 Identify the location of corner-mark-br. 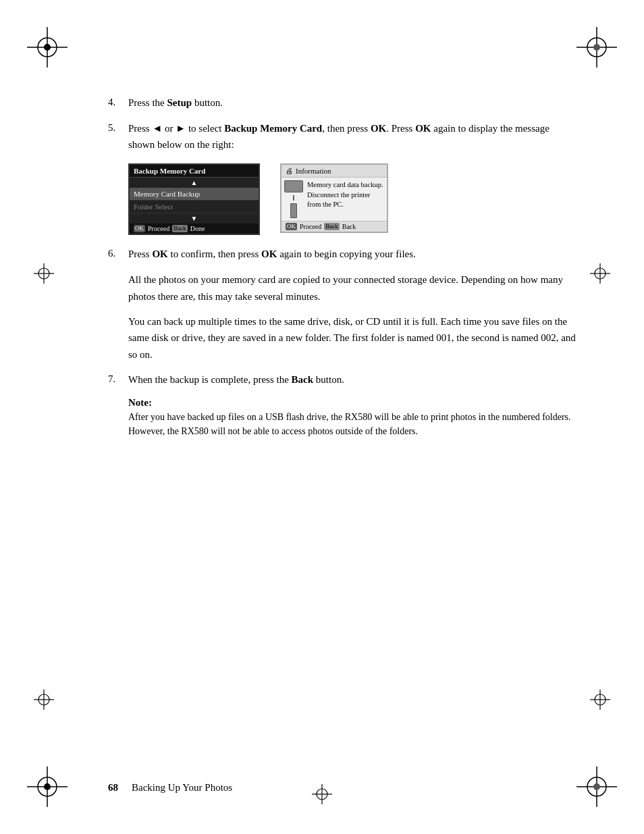
(597, 787).